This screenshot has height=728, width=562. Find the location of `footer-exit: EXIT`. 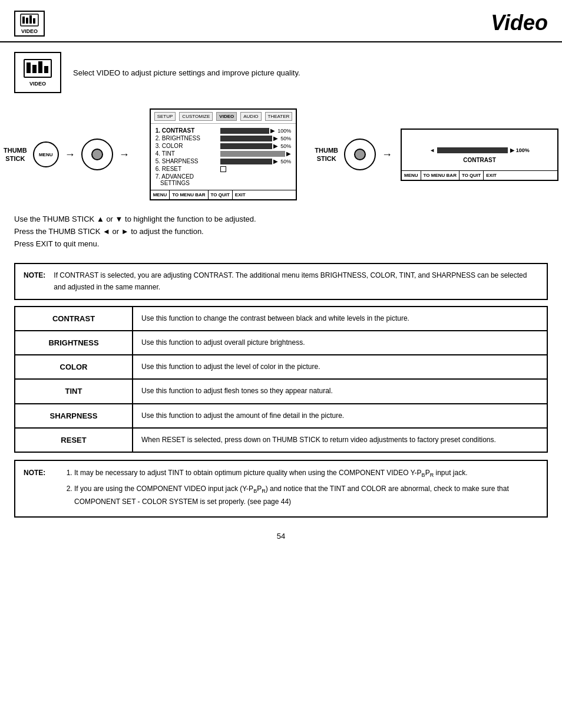

footer-exit: EXIT is located at coordinates (240, 195).